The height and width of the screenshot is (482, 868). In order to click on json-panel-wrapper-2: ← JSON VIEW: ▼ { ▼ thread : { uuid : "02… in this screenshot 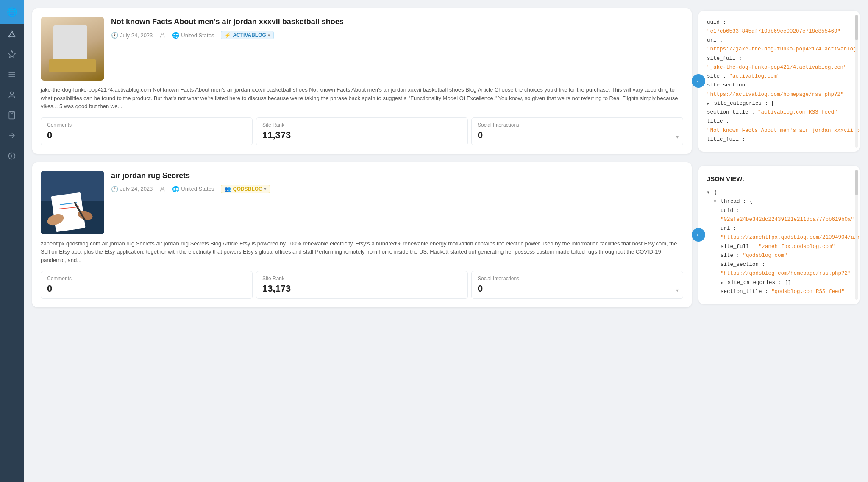, I will do `click(779, 235)`.